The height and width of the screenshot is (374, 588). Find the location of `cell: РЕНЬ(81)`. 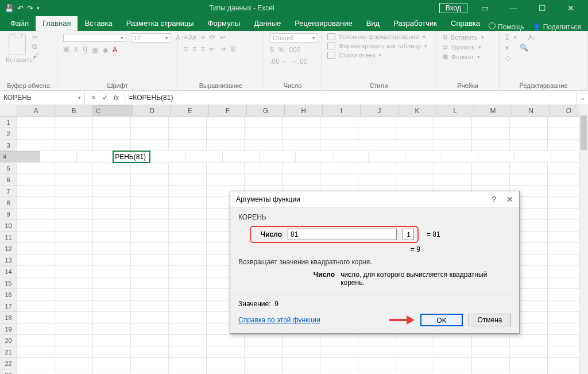

cell: РЕНЬ(81) is located at coordinates (131, 157).